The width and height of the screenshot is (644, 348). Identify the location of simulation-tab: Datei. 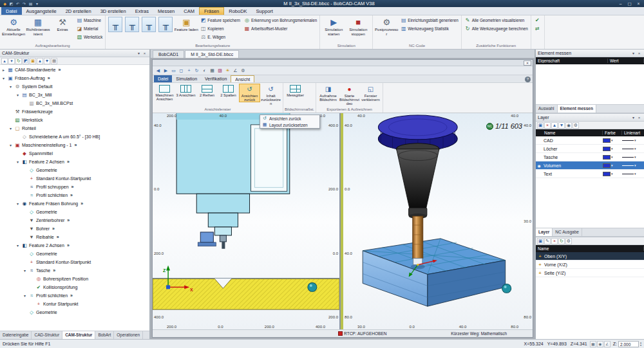
(163, 78).